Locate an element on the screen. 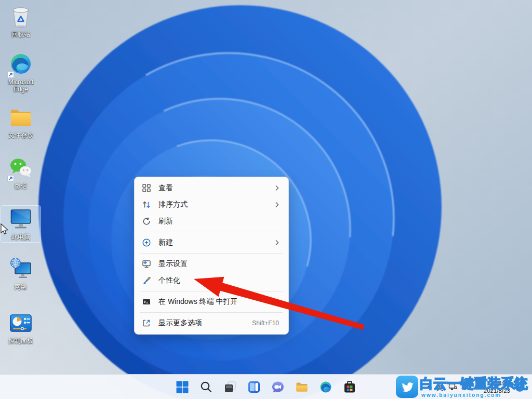 This screenshot has width=532, height=399. menu-item-label: 个性化 is located at coordinates (220, 281).